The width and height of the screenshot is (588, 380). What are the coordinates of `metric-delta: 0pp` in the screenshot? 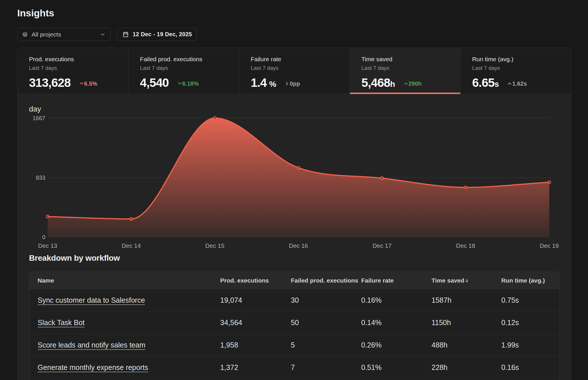 It's located at (292, 84).